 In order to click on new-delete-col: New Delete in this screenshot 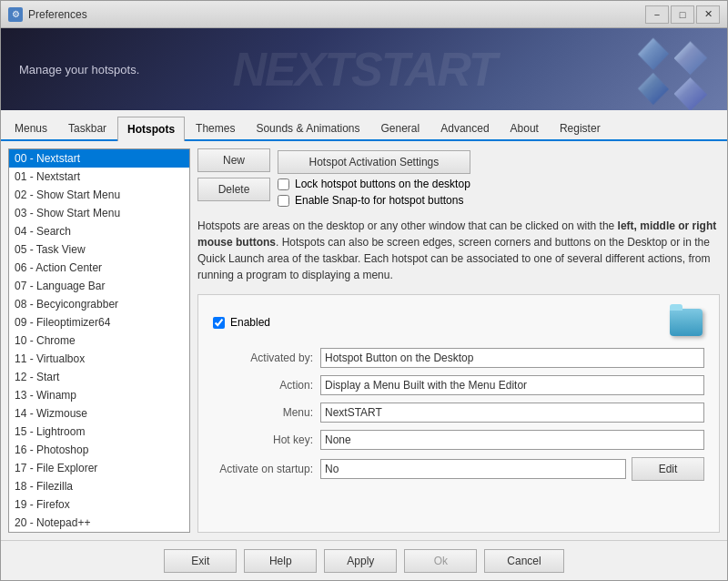, I will do `click(234, 175)`.